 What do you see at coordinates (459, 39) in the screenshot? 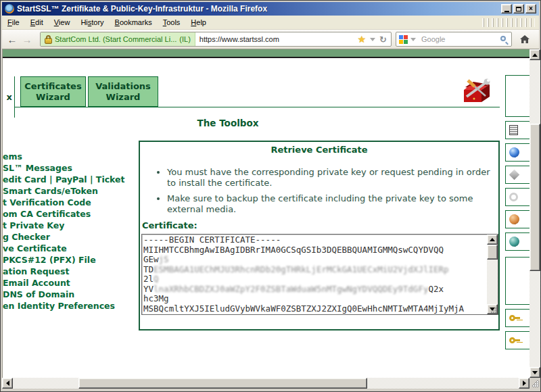
I see `search-input: Google` at bounding box center [459, 39].